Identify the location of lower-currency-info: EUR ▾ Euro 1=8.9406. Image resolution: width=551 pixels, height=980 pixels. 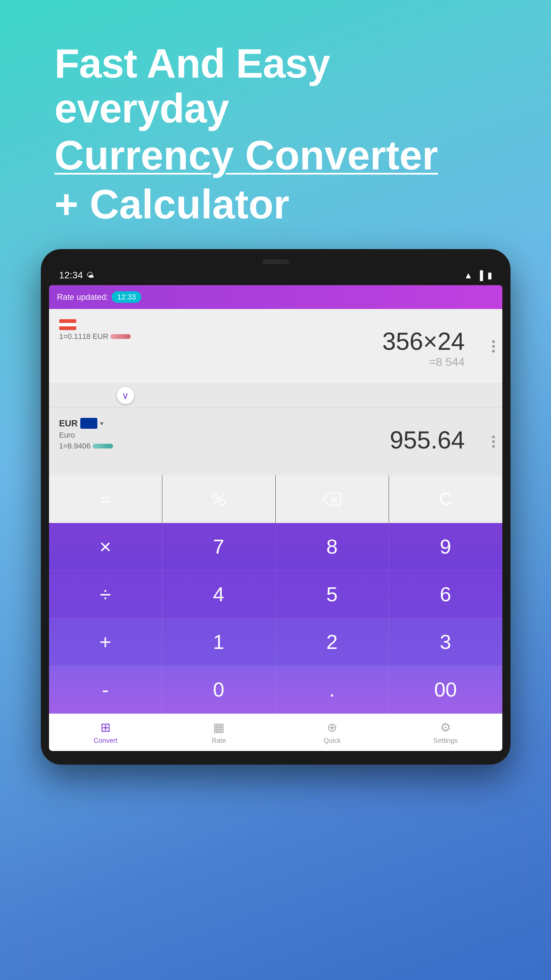
(86, 434).